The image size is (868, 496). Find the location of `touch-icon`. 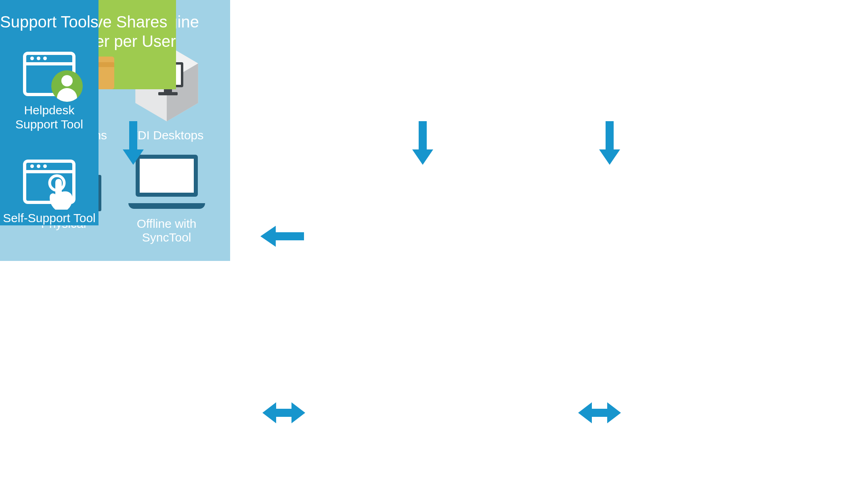

touch-icon is located at coordinates (62, 193).